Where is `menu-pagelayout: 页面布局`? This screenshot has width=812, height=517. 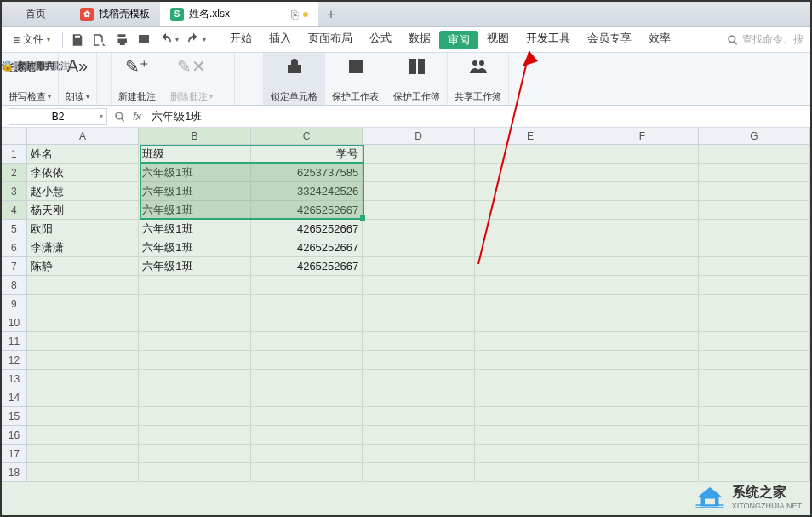 menu-pagelayout: 页面布局 is located at coordinates (330, 40).